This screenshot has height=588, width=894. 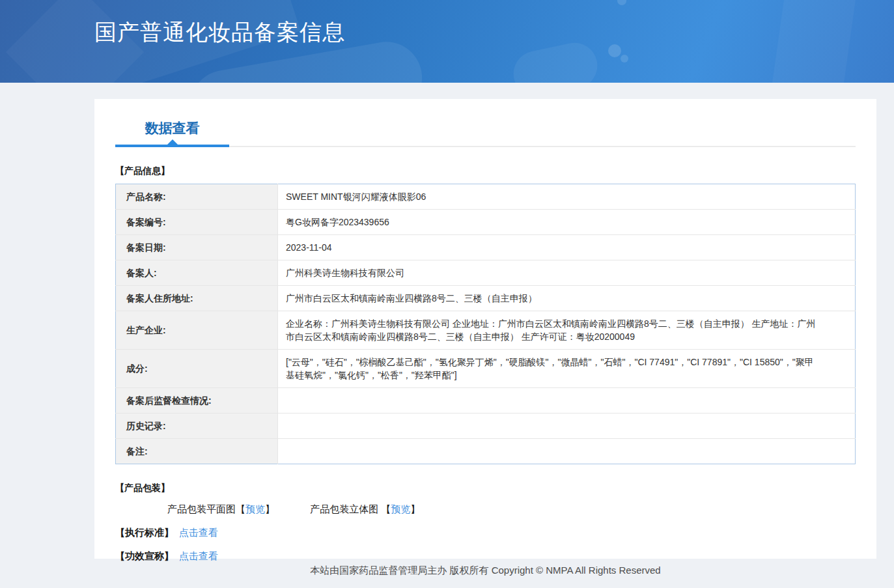 I want to click on row-value: 2023-11-04, so click(x=566, y=247).